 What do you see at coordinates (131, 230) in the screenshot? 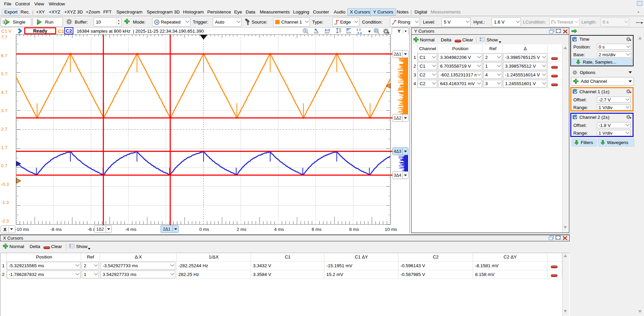
I see `svg-text: -4 ms` at bounding box center [131, 230].